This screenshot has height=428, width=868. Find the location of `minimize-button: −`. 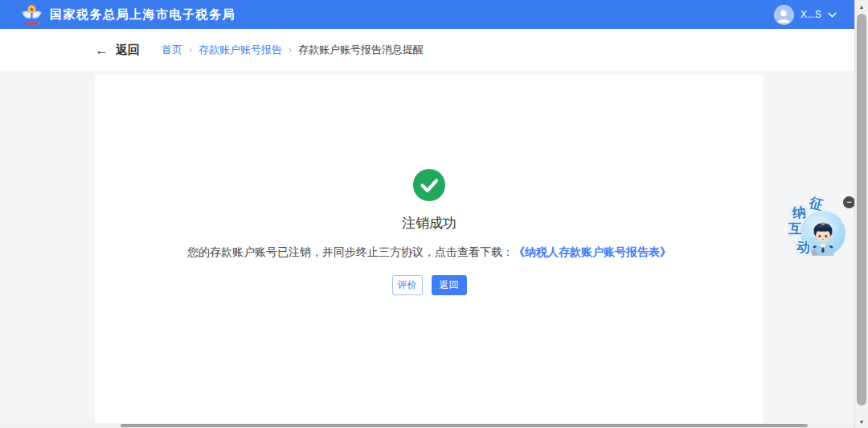

minimize-button: − is located at coordinates (849, 203).